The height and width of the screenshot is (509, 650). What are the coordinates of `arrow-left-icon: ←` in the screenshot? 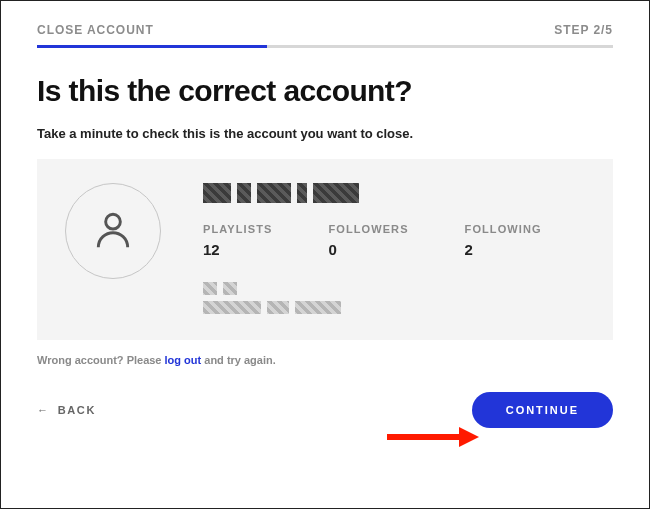 It's located at (44, 410).